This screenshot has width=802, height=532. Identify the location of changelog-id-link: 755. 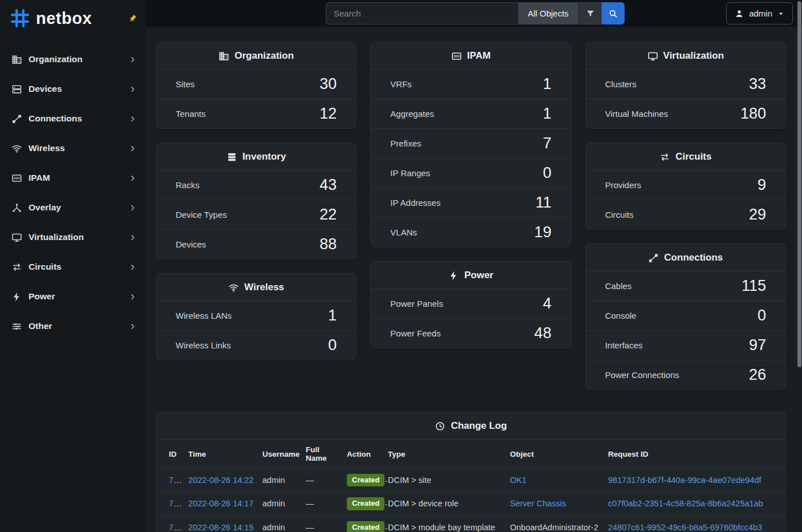
(176, 480).